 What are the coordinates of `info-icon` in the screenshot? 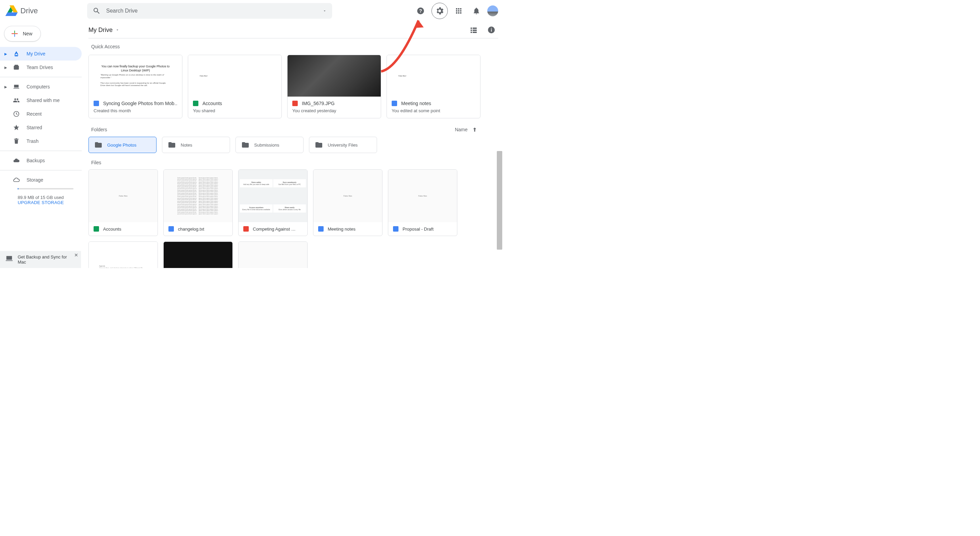 It's located at (492, 30).